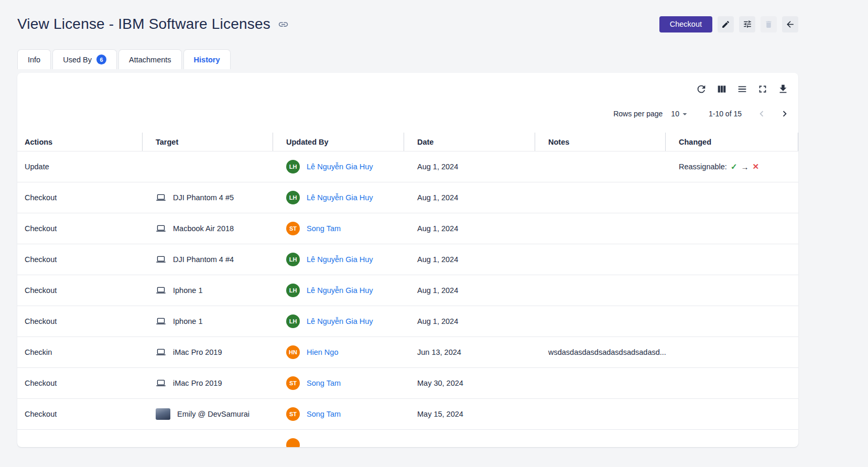  I want to click on settings-button, so click(747, 24).